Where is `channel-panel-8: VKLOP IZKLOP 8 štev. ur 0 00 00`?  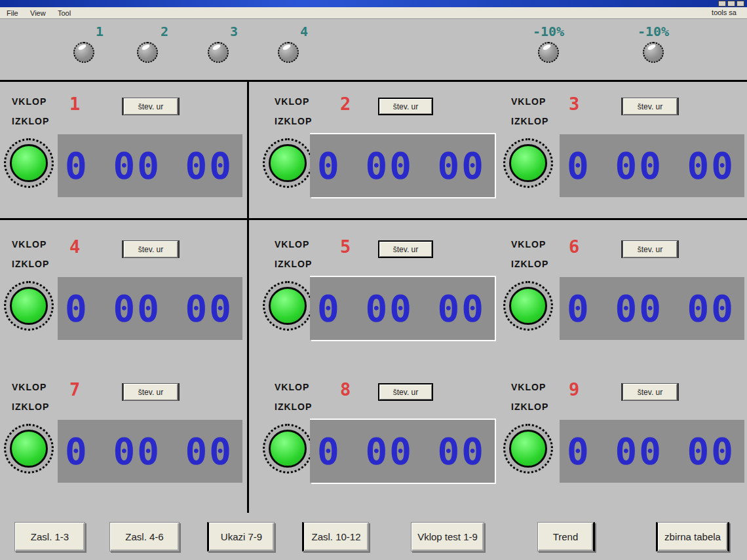
channel-panel-8: VKLOP IZKLOP 8 štev. ur 0 00 00 is located at coordinates (374, 437).